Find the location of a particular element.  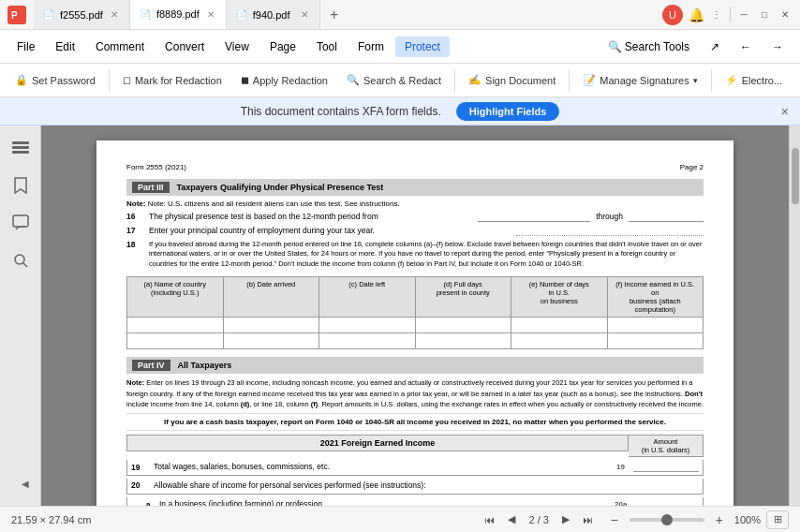

table-cell-1d is located at coordinates (465, 325).